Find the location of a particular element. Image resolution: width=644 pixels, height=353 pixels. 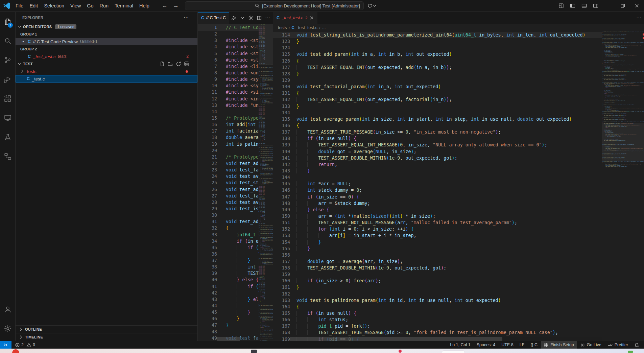

code-line: 18double average( is located at coordinates (228, 137).